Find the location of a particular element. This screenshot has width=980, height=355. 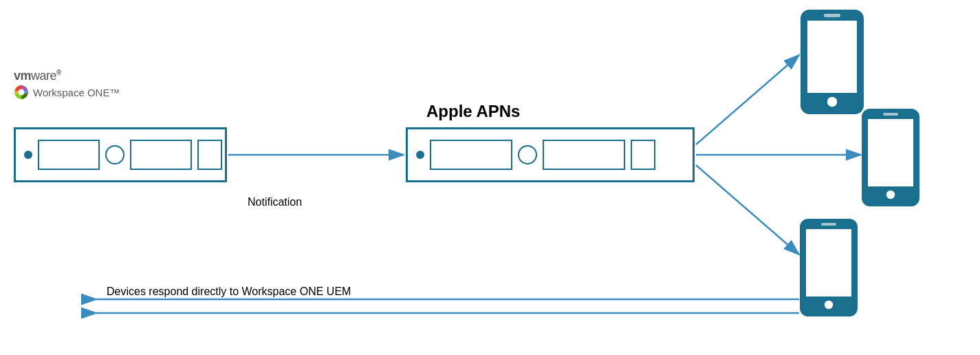

phone-top is located at coordinates (832, 62).